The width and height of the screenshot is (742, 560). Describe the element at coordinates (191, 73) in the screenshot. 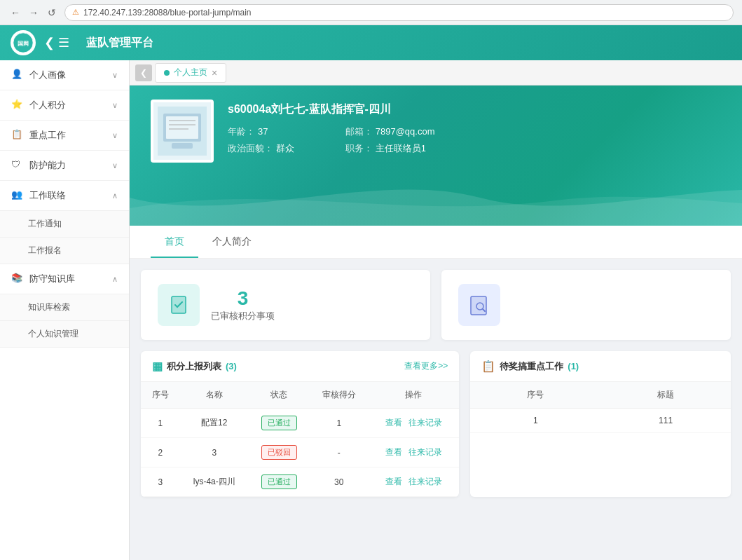

I see `tab-home: 个人主页 ×` at that location.